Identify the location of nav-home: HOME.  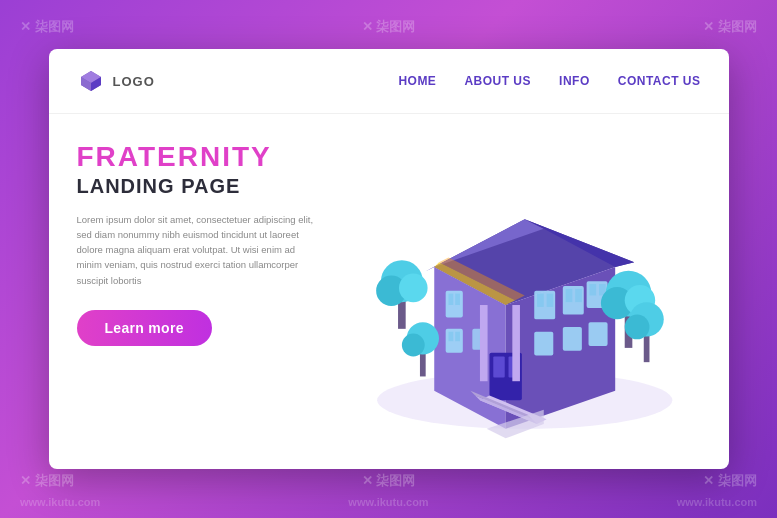
(417, 81).